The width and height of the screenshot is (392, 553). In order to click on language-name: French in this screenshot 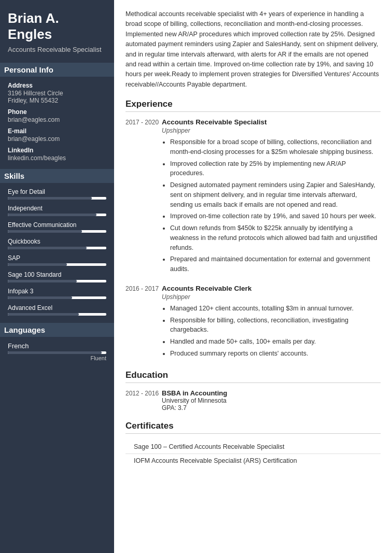, I will do `click(57, 346)`.